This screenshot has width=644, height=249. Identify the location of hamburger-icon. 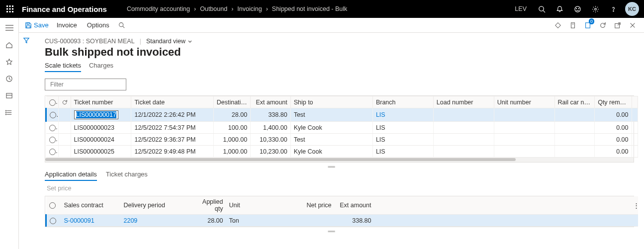
(9, 28).